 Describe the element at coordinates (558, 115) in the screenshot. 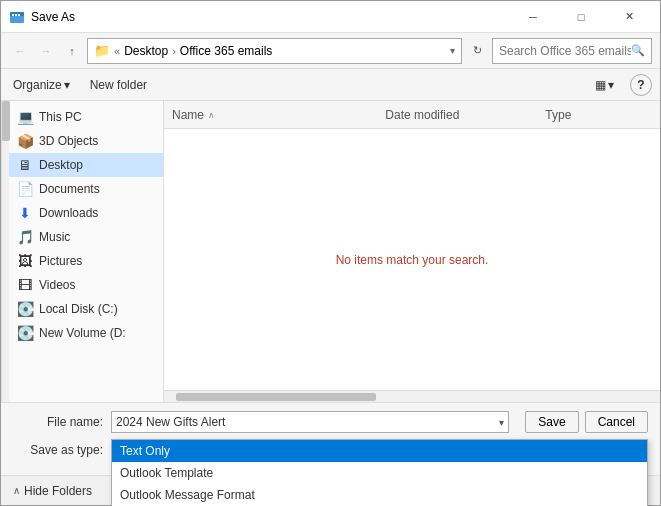

I see `column-type-label: Type` at that location.